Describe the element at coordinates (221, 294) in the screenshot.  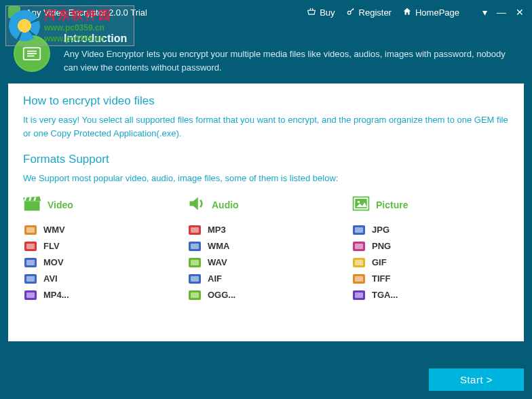
I see `format-label: OGG...` at that location.